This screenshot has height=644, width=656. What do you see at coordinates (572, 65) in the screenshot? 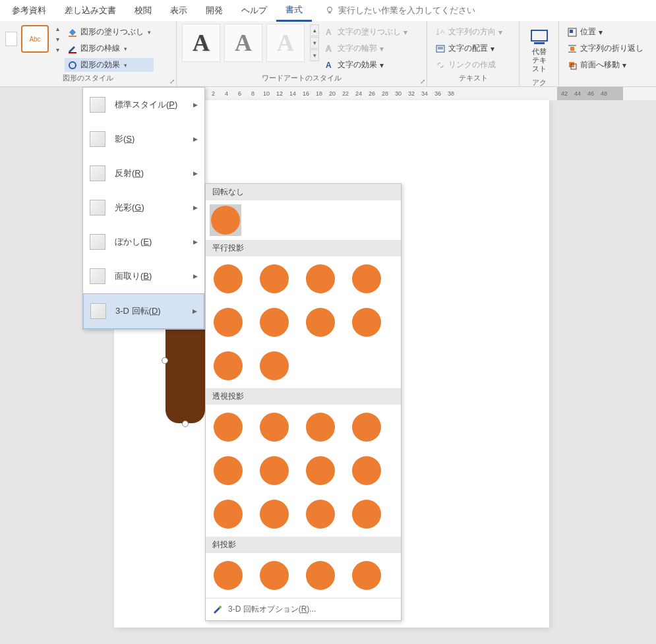
I see `bring-forward-icon` at bounding box center [572, 65].